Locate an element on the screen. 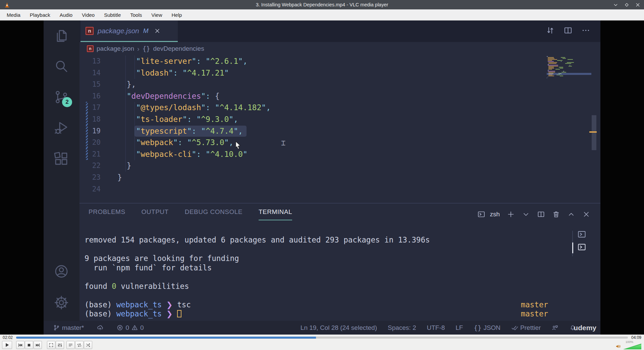  breadcrumb-file: package.json is located at coordinates (115, 49).